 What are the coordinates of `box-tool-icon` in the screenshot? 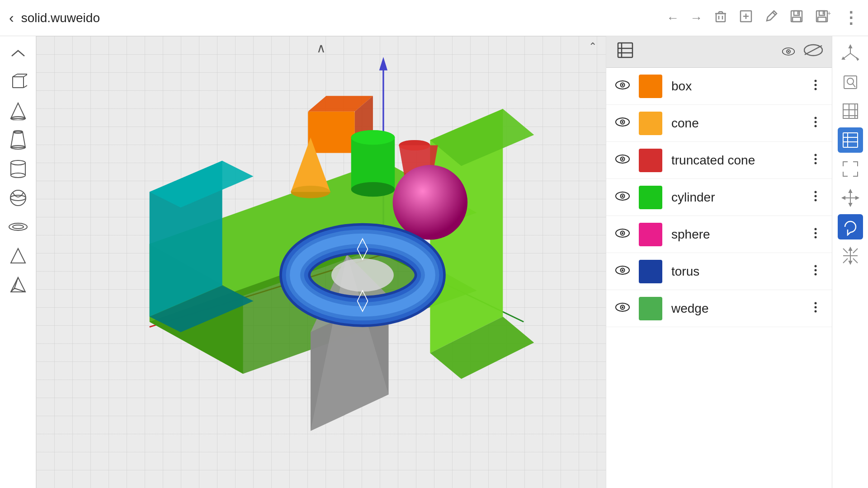 It's located at (18, 82).